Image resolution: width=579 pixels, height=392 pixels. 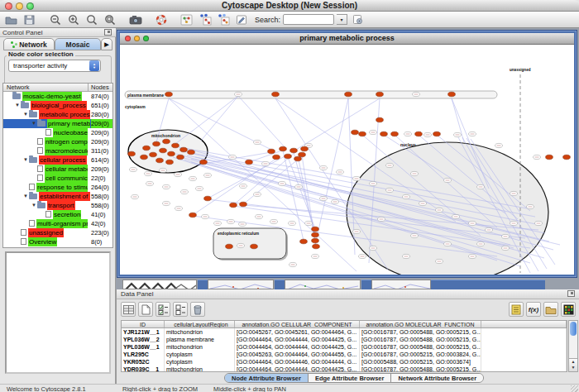 What do you see at coordinates (344, 369) in the screenshot?
I see `table-row: YDR039C__1mitochondrion[GO:0044464, GO:0…` at bounding box center [344, 369].